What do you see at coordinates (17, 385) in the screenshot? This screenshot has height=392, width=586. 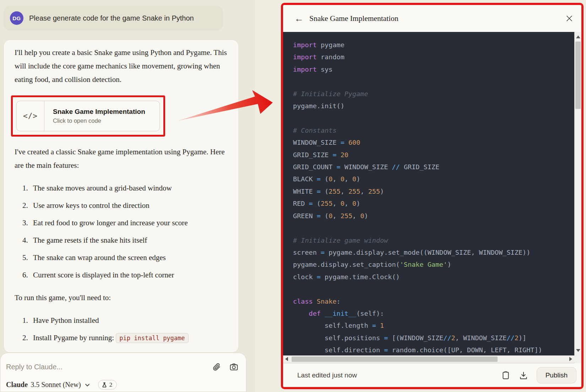 I see `model-name: Claude` at bounding box center [17, 385].